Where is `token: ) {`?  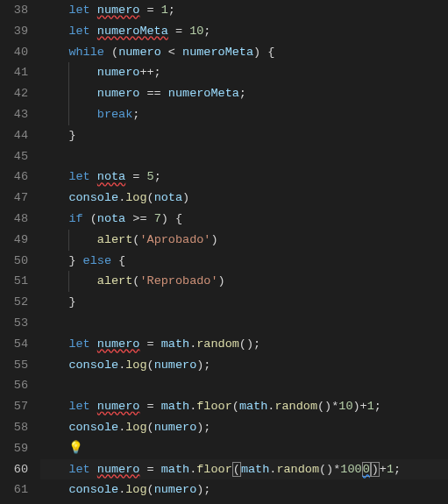 token: ) { is located at coordinates (264, 53).